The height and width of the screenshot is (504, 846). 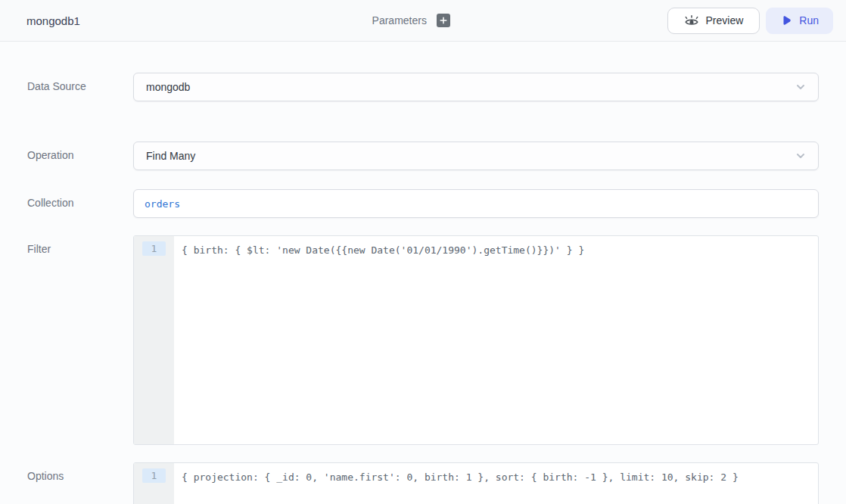 I want to click on filter-gutter: 1, so click(x=154, y=341).